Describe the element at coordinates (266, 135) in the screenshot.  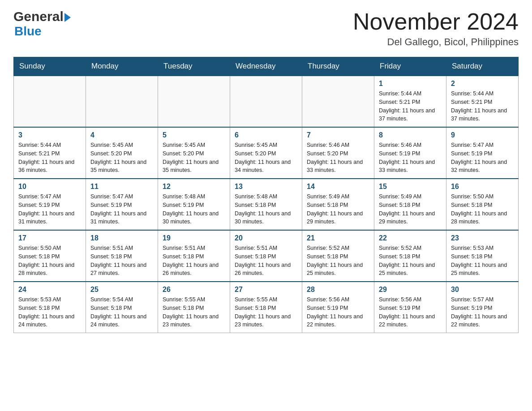
I see `day-number: 6` at that location.